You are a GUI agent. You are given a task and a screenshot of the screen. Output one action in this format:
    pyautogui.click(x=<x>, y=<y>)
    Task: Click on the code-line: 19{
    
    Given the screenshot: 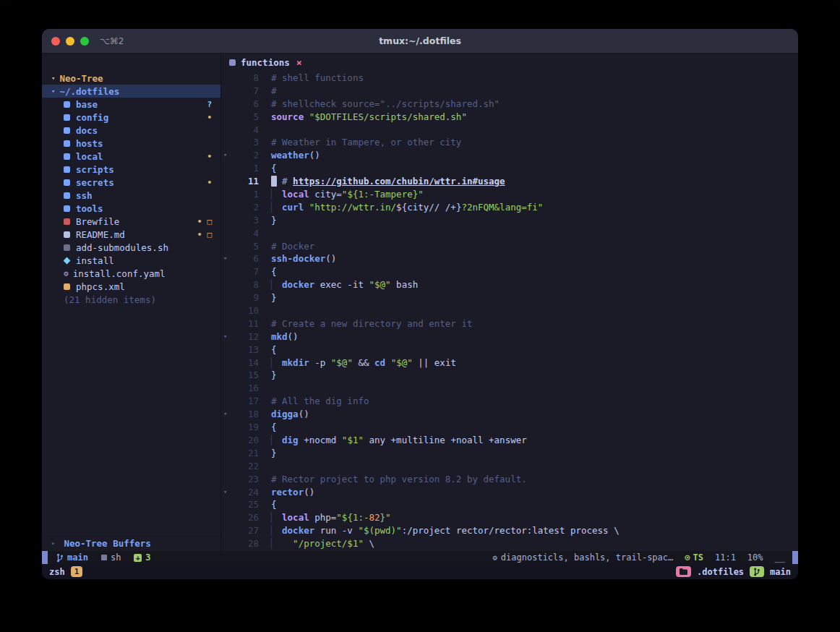 What is the action you would take?
    pyautogui.click(x=510, y=427)
    